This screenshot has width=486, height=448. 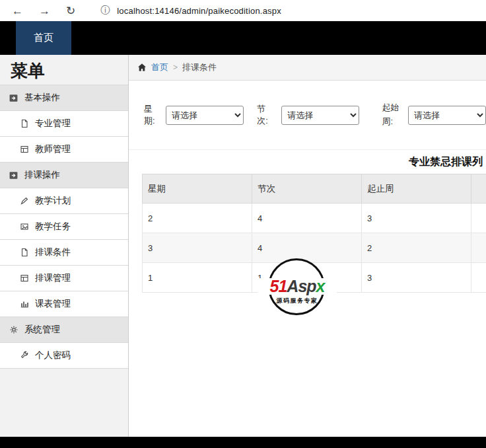 What do you see at coordinates (243, 11) in the screenshot?
I see `browser-toolbar: ← → ↻ ⓘ localhost:14146/admin/paikecodit…` at bounding box center [243, 11].